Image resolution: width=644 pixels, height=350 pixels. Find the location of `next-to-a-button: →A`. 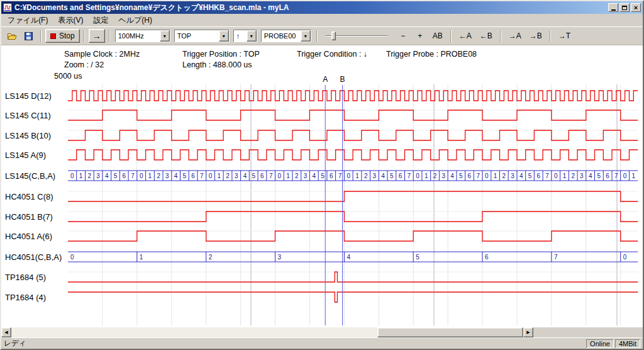

next-to-a-button: →A is located at coordinates (515, 36).